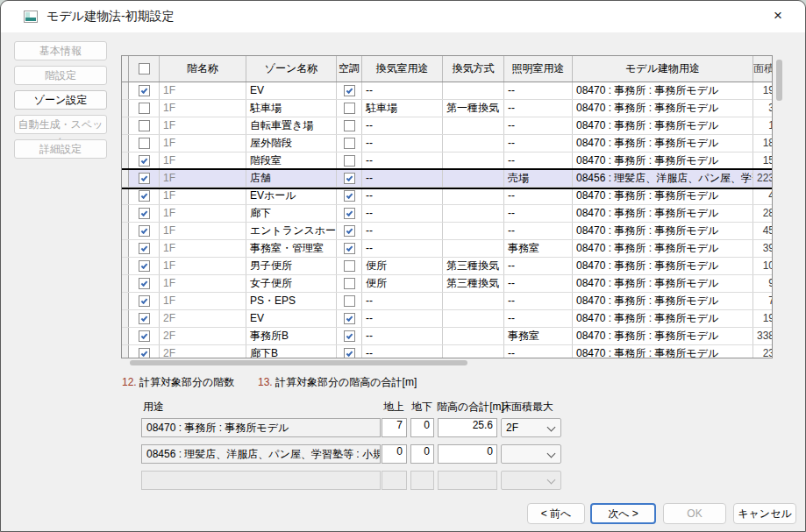 The height and width of the screenshot is (532, 806). What do you see at coordinates (203, 196) in the screenshot?
I see `cell-floor-name: 1F` at bounding box center [203, 196].